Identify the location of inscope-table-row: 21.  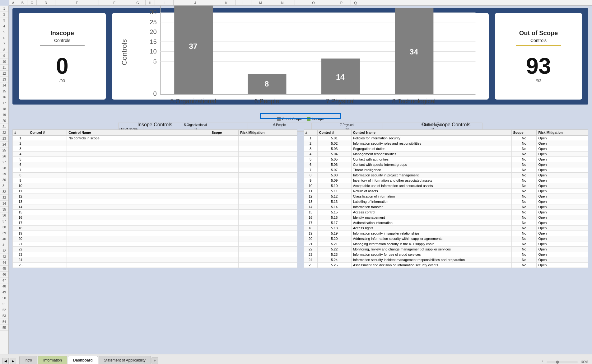
(155, 244).